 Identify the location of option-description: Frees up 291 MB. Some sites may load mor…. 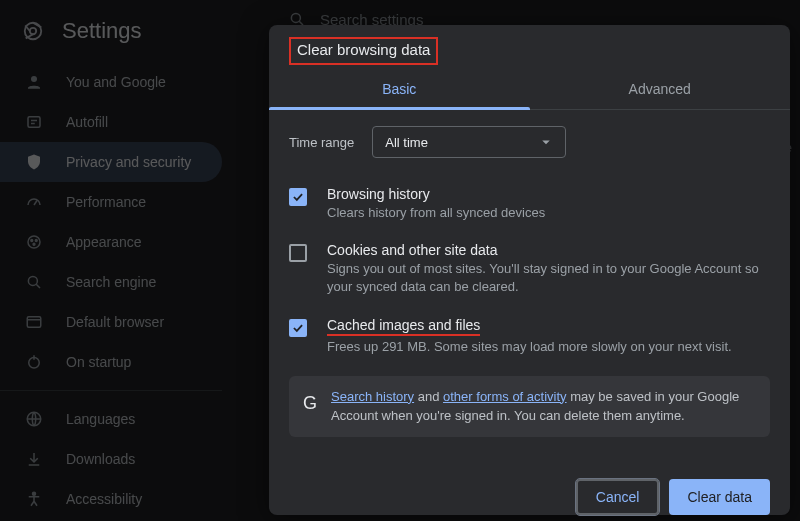
(530, 347).